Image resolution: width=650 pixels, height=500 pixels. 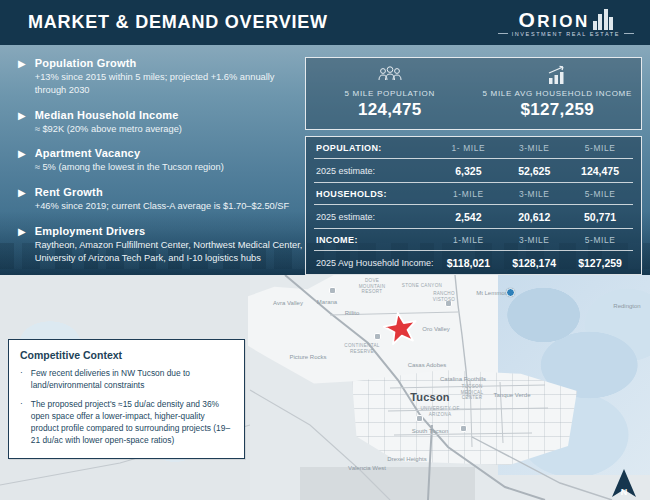 What do you see at coordinates (161, 160) in the screenshot?
I see `list-item: ▶ Apartment Vacancy ≈ 5% (among the lowe…` at bounding box center [161, 160].